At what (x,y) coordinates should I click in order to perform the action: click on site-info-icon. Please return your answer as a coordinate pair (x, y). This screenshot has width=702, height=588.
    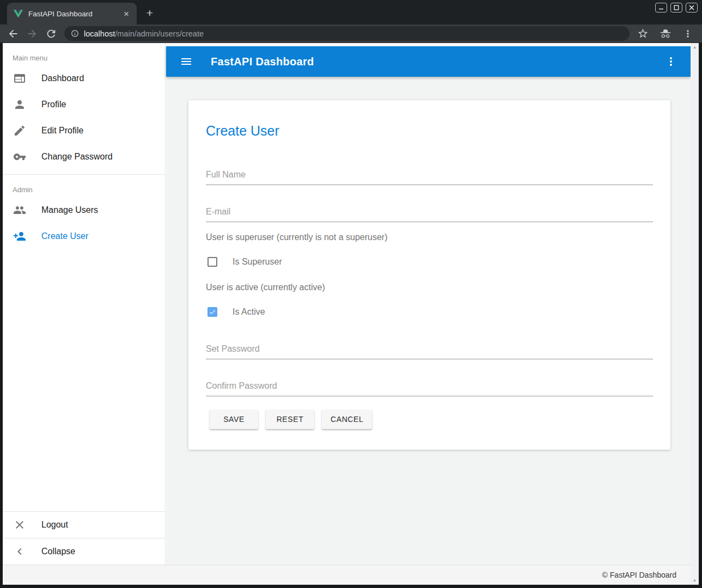
    Looking at the image, I should click on (75, 34).